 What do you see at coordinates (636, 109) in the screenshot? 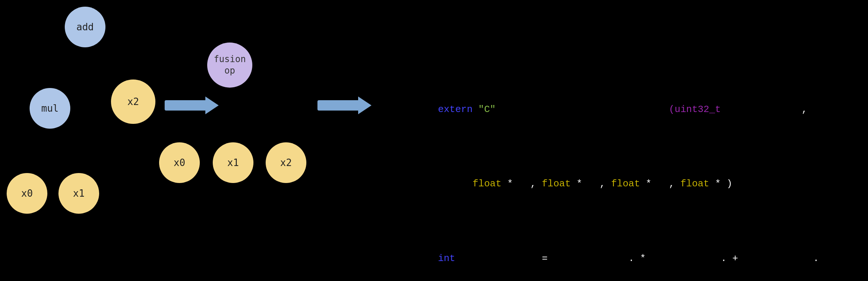
I see `code-line-1: extern "C" (uint32_t ,` at bounding box center [636, 109].